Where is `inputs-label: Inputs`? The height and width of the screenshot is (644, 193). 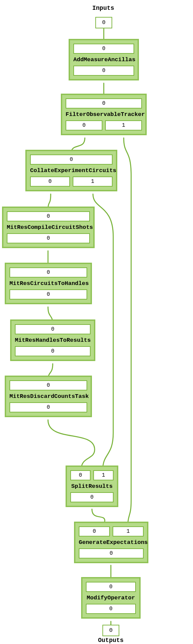 inputs-label: Inputs is located at coordinates (103, 8).